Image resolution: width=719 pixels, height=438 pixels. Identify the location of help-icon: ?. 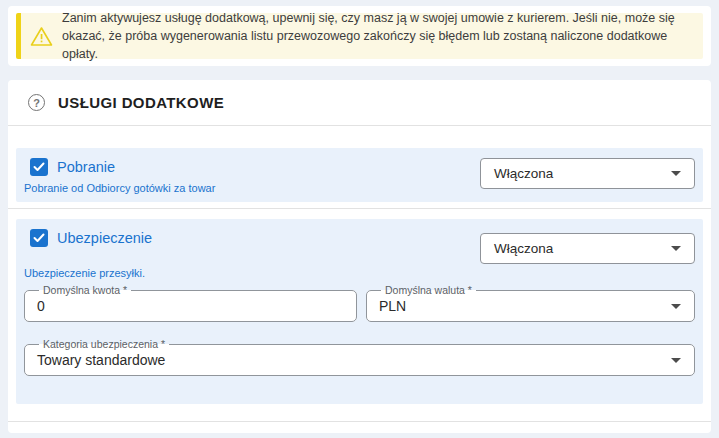
(36, 102).